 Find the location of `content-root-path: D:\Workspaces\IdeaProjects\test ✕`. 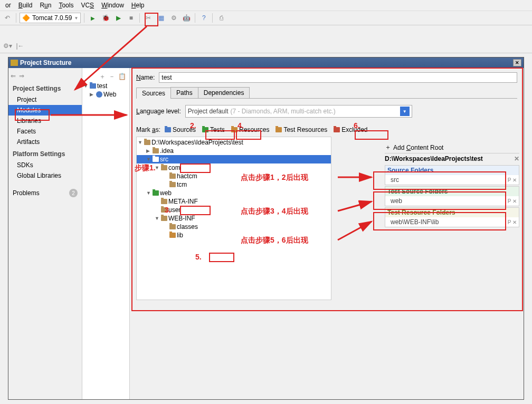

content-root-path: D:\Workspaces\IdeaProjects\test ✕ is located at coordinates (452, 159).